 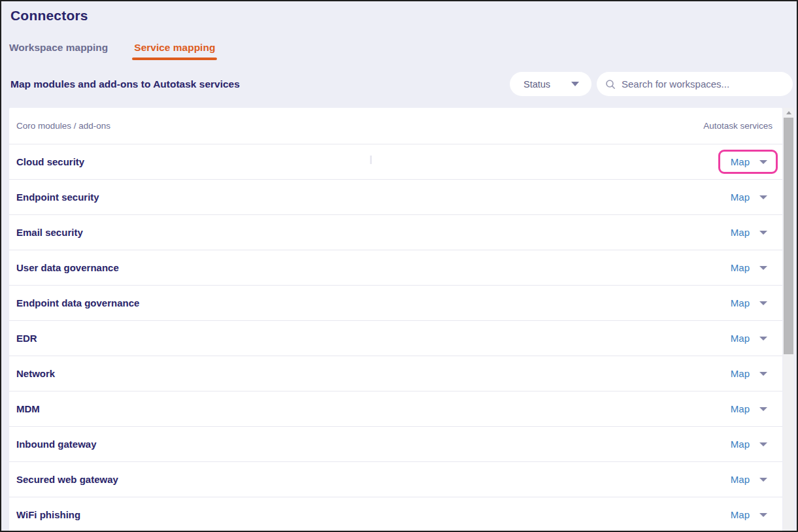 I want to click on scrollbar, so click(x=788, y=320).